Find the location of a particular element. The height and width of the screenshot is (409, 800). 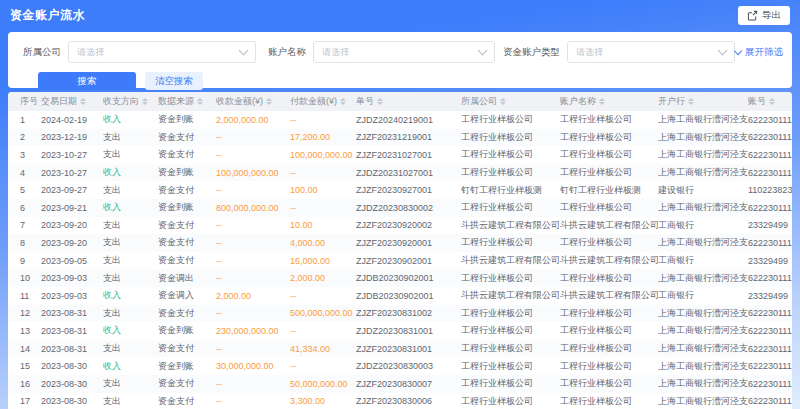

column-header-company: 所属公司 is located at coordinates (510, 102).